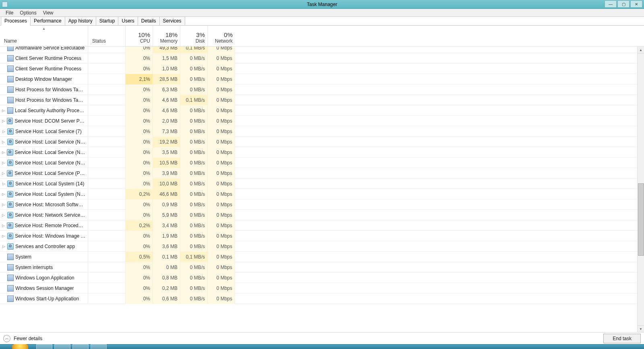  I want to click on table-row: Client Server Runtime Process0%1,5 MB0 M…, so click(322, 58).